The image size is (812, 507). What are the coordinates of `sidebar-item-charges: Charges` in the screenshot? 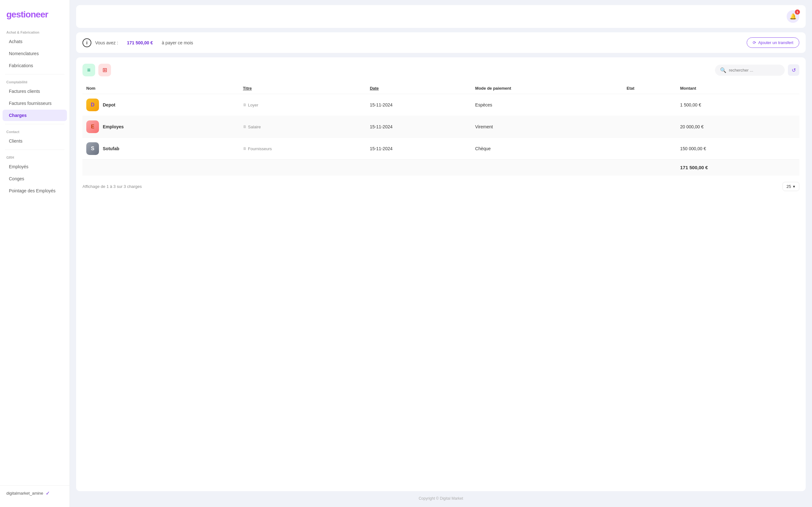 It's located at (35, 115).